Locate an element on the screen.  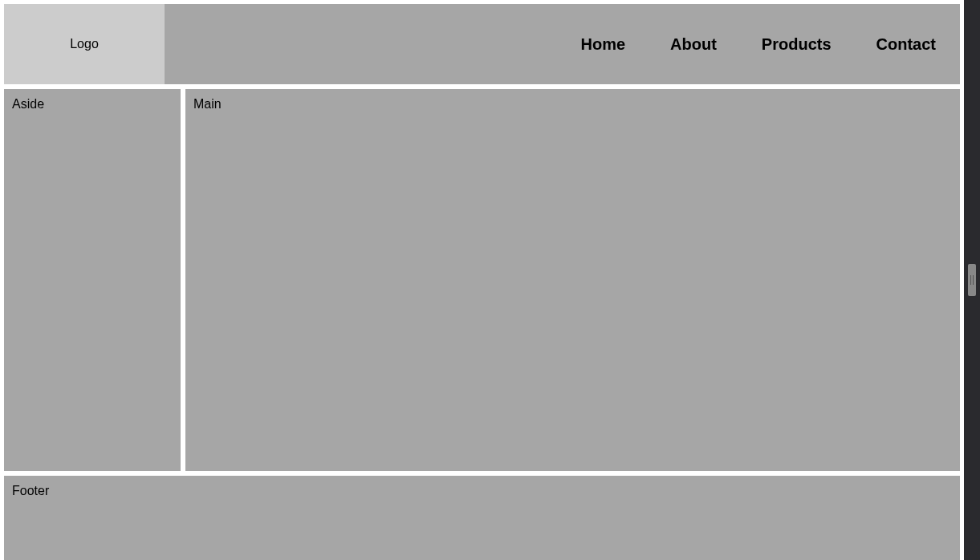
main-label: Main is located at coordinates (207, 104).